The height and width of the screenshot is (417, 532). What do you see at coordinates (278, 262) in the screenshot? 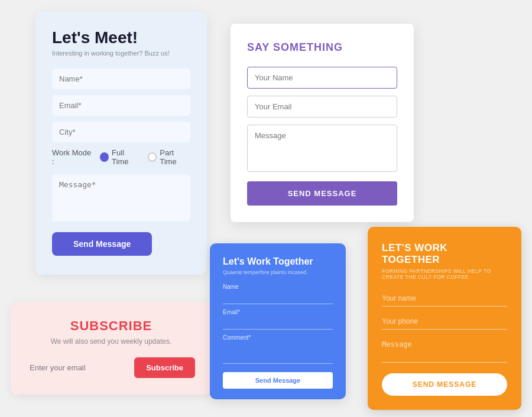
I see `work-blue-title: Let's Work Together` at bounding box center [278, 262].